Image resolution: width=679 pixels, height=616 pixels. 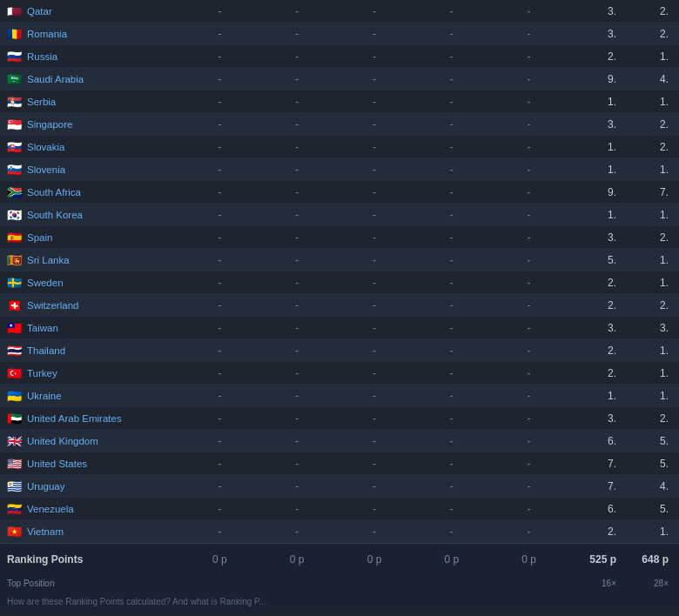 What do you see at coordinates (42, 373) in the screenshot?
I see `country-name: Turkey` at bounding box center [42, 373].